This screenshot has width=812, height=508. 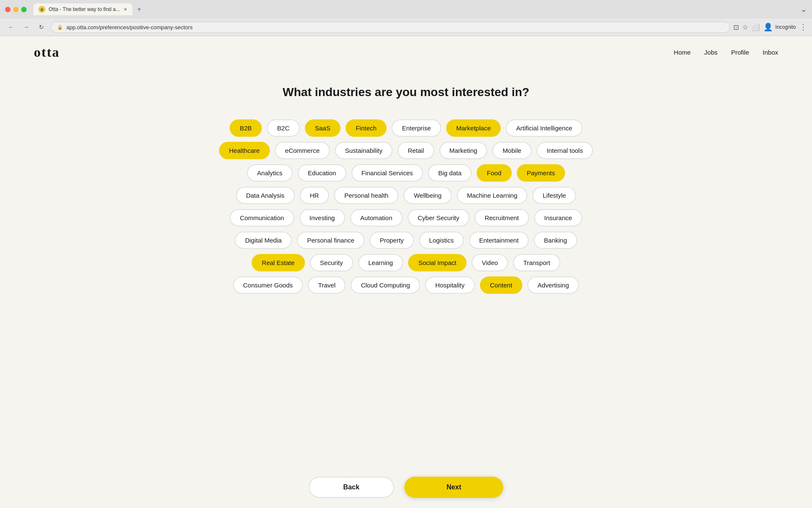 What do you see at coordinates (745, 27) in the screenshot?
I see `bookmark-icon: ☆` at bounding box center [745, 27].